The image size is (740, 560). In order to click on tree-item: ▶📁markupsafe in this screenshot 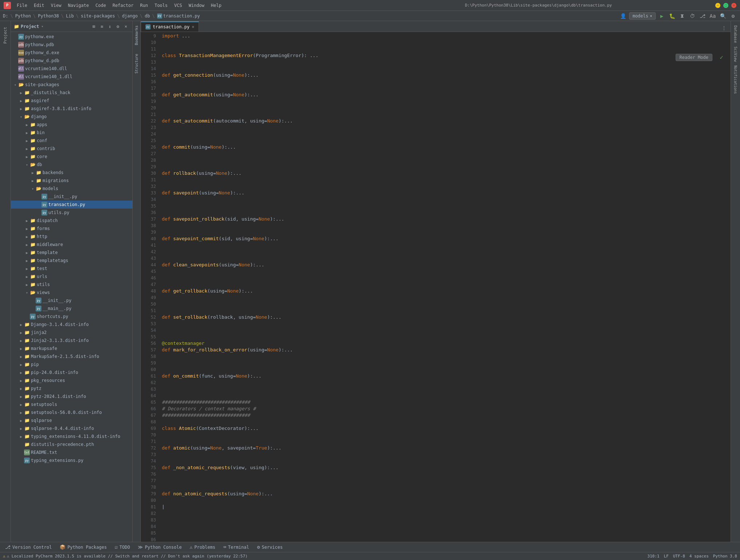, I will do `click(72, 349)`.